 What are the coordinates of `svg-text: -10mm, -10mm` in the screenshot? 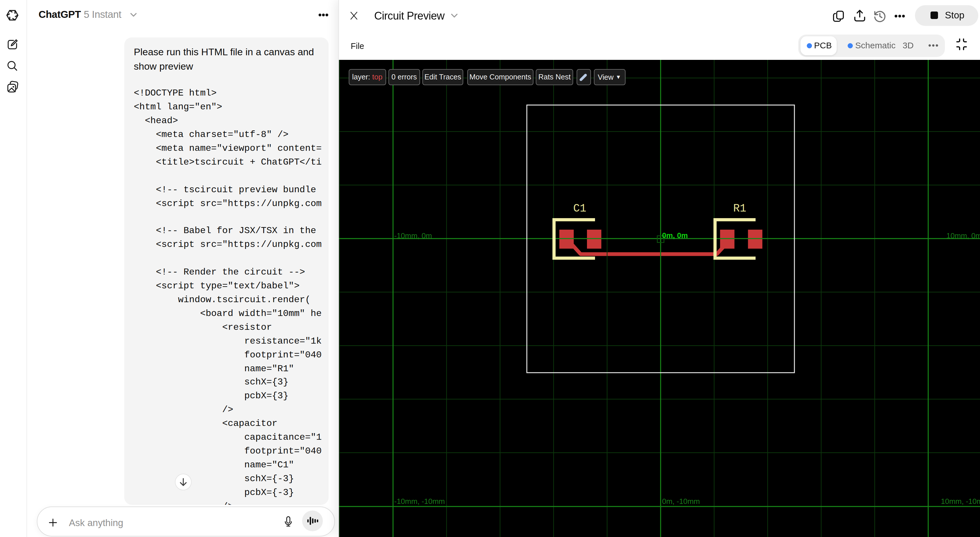 It's located at (419, 501).